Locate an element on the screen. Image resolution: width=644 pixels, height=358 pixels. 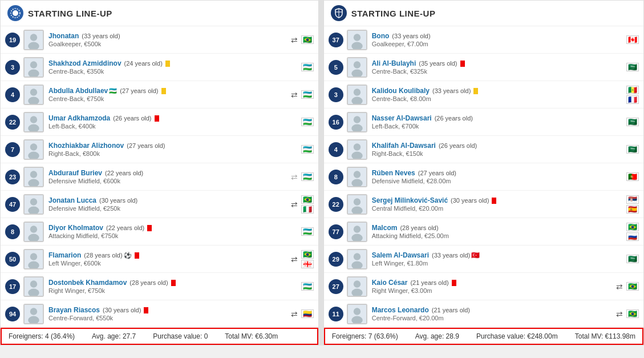
player-name: Kaio César is located at coordinates (390, 283).